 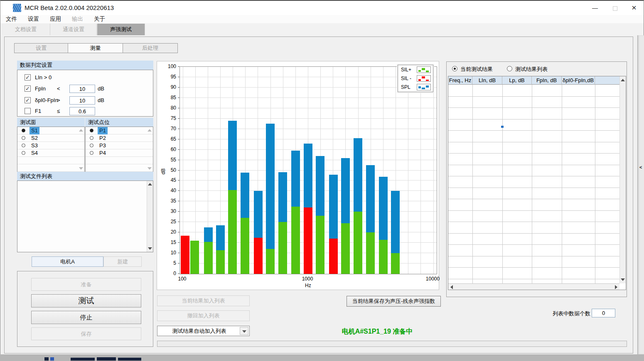 What do you see at coordinates (121, 29) in the screenshot?
I see `tab-2: 声强测试` at bounding box center [121, 29].